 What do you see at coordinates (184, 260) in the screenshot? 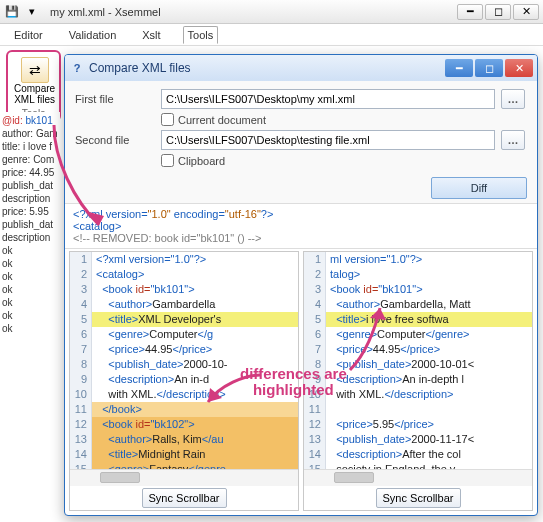
I see `code-line: 1<?xml version="1.0"?>` at bounding box center [184, 260].